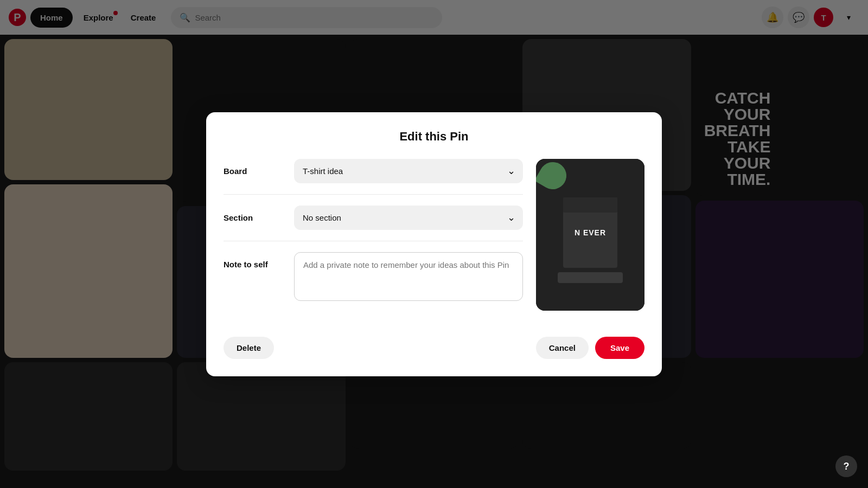 The height and width of the screenshot is (488, 868). I want to click on board-row: Board T-shirt idea ⌄, so click(373, 177).